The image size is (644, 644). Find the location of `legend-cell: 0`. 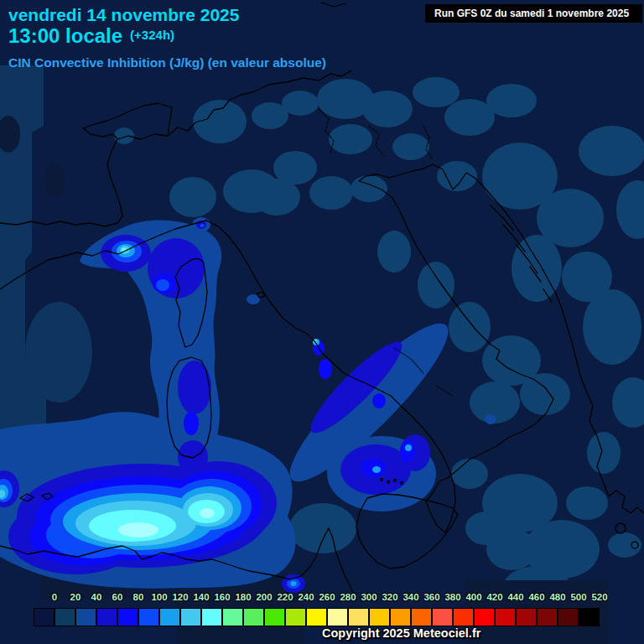

legend-cell: 0 is located at coordinates (44, 609).